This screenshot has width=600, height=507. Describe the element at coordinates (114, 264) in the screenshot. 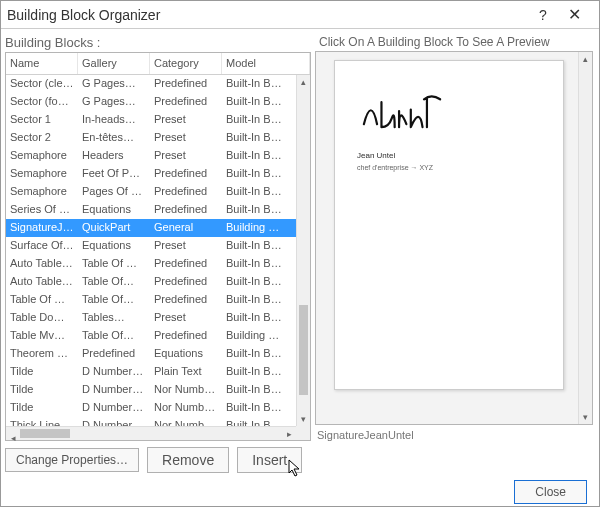

I see `cell-gallery: Table Of …` at that location.